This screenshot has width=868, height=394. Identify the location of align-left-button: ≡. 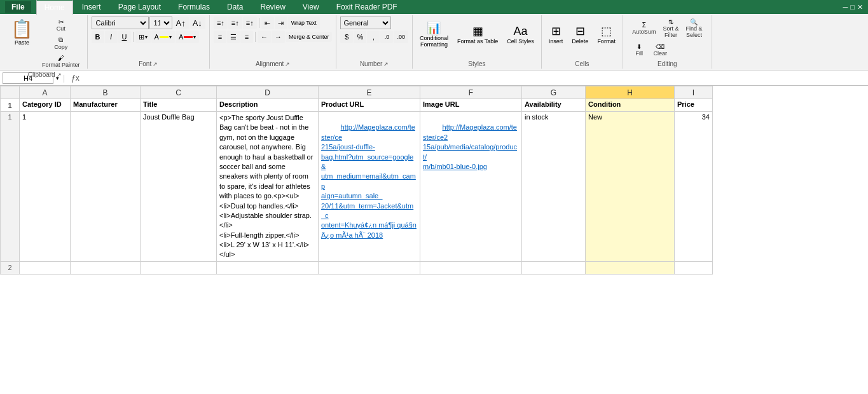
(220, 37).